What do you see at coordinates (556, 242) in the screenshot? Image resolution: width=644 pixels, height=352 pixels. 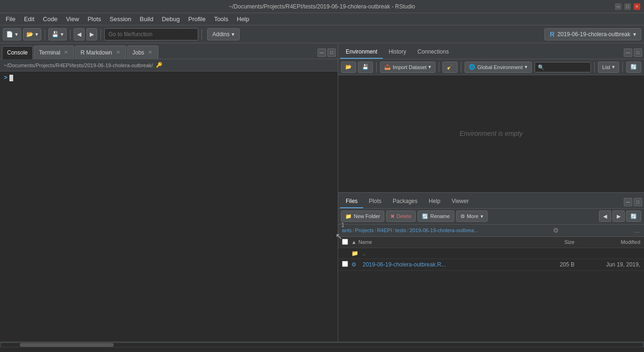 I see `header-size: Size` at bounding box center [556, 242].